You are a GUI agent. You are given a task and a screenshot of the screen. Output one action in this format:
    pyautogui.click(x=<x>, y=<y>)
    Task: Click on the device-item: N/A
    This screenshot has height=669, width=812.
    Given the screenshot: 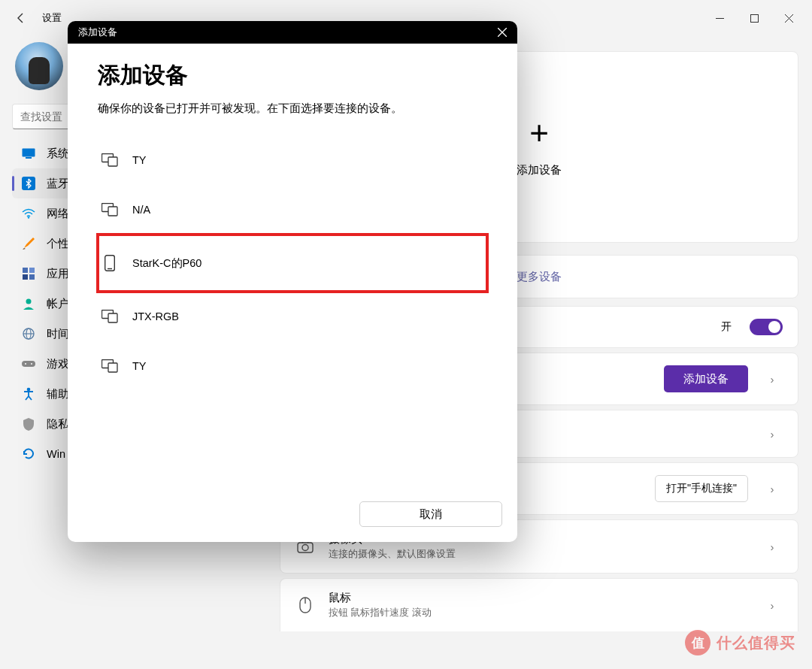 What is the action you would take?
    pyautogui.click(x=292, y=210)
    